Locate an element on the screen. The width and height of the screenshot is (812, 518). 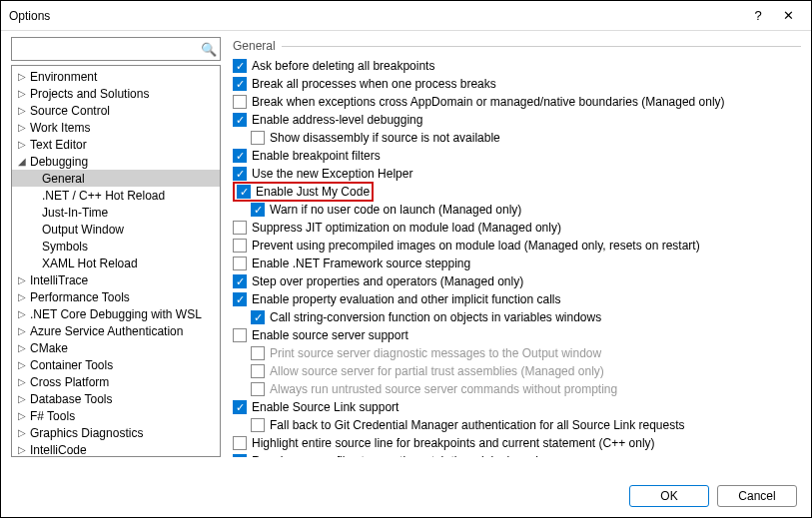
option-row: Fall back to Git Credential Manager auth… is located at coordinates (515, 425).